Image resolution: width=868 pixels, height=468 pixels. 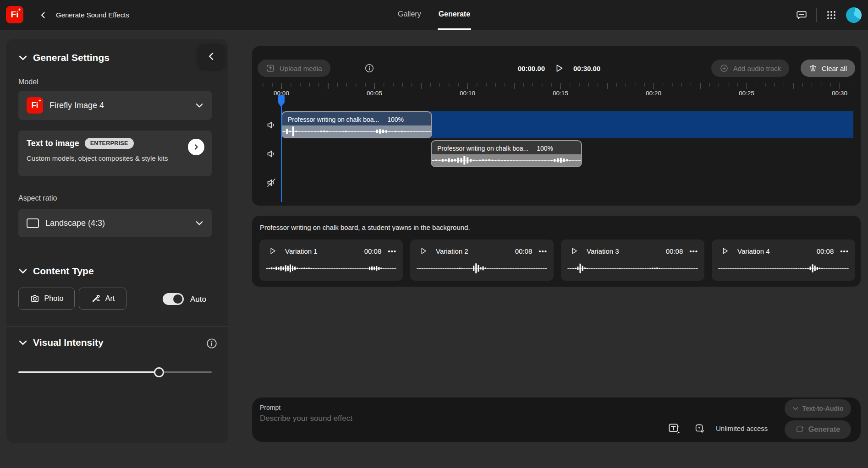 What do you see at coordinates (825, 251) in the screenshot?
I see `variation-duration: 00:08` at bounding box center [825, 251].